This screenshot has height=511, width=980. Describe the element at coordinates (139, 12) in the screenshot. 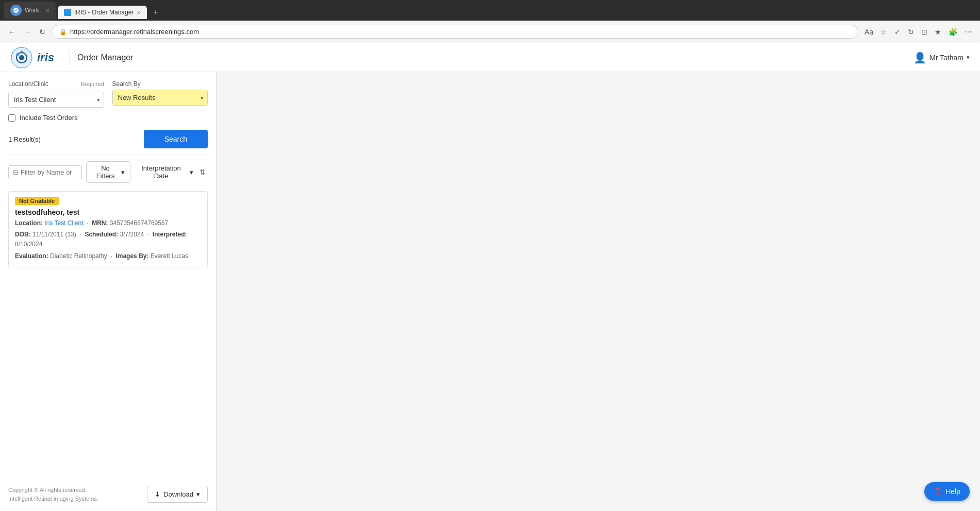

I see `iris-tab-close: ✕` at that location.